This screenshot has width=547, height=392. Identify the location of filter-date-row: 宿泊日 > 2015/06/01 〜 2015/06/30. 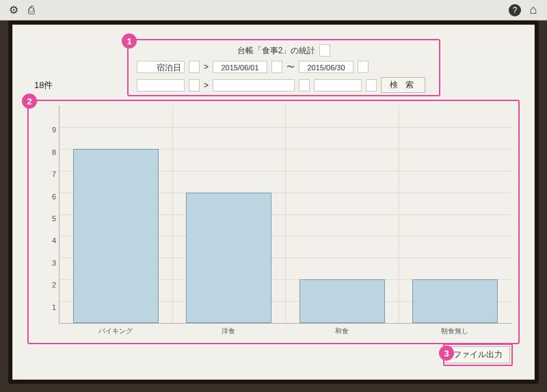
(284, 67).